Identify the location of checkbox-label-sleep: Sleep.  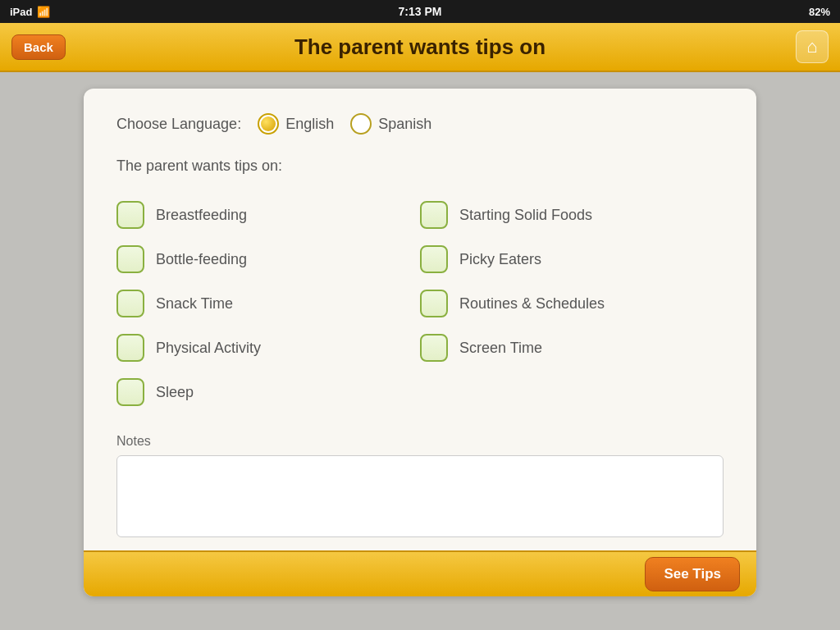
(175, 392).